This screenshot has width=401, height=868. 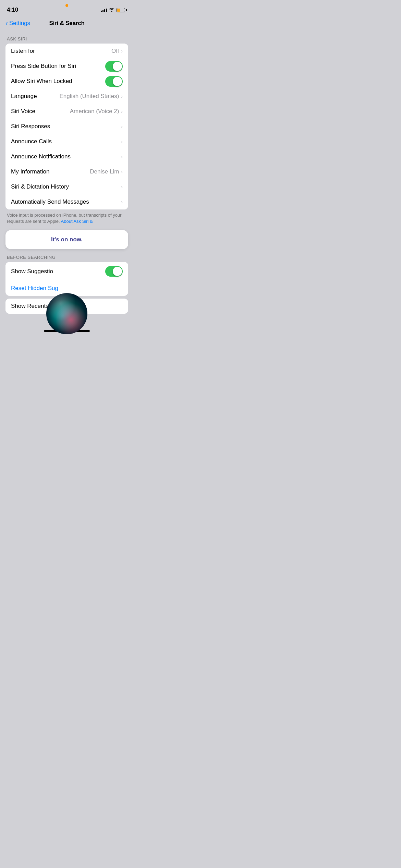 I want to click on tooltip-text: It's on now., so click(x=67, y=239).